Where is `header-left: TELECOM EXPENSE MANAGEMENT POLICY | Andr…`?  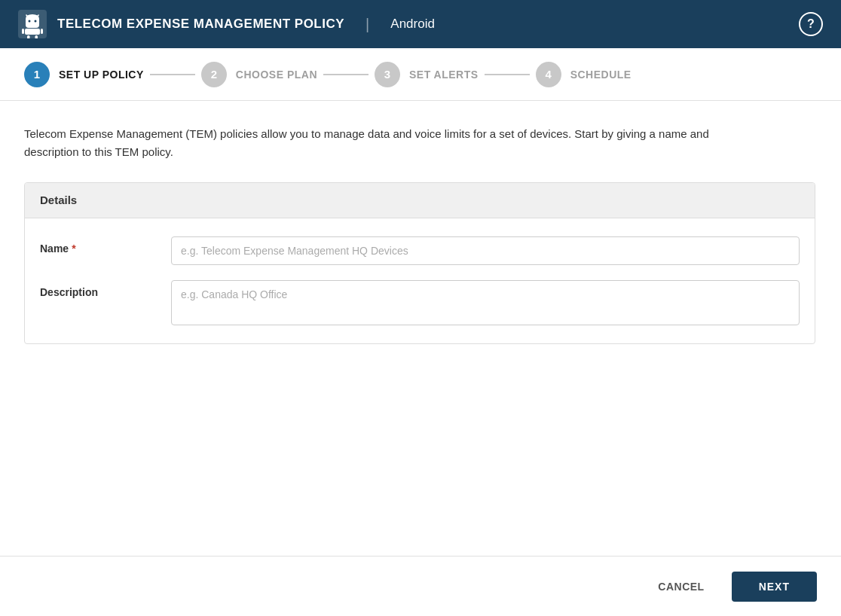
header-left: TELECOM EXPENSE MANAGEMENT POLICY | Andr… is located at coordinates (226, 24).